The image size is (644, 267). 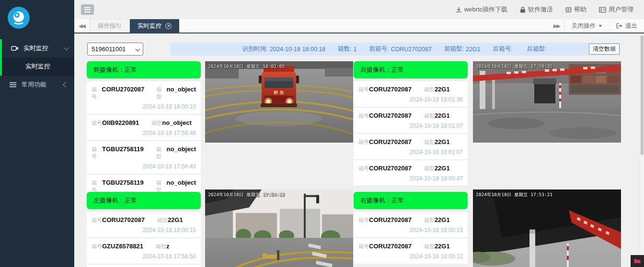 I want to click on red-folder-icon, so click(x=637, y=261).